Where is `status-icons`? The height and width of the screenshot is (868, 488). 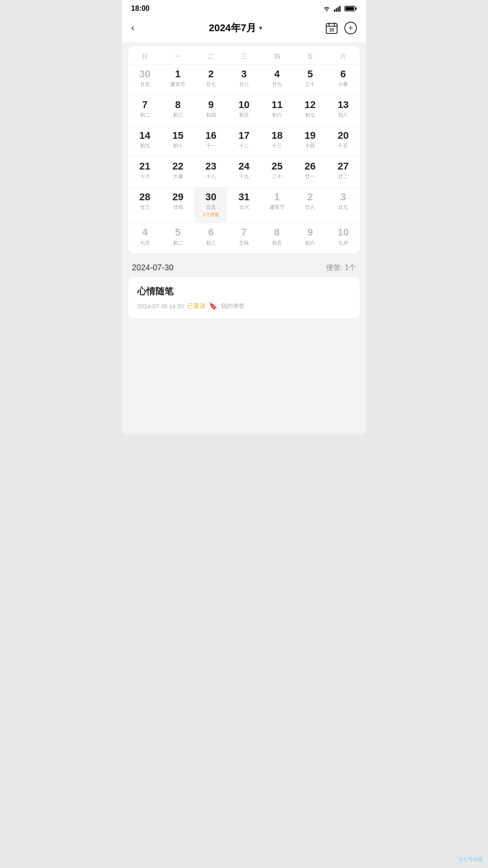 status-icons is located at coordinates (340, 9).